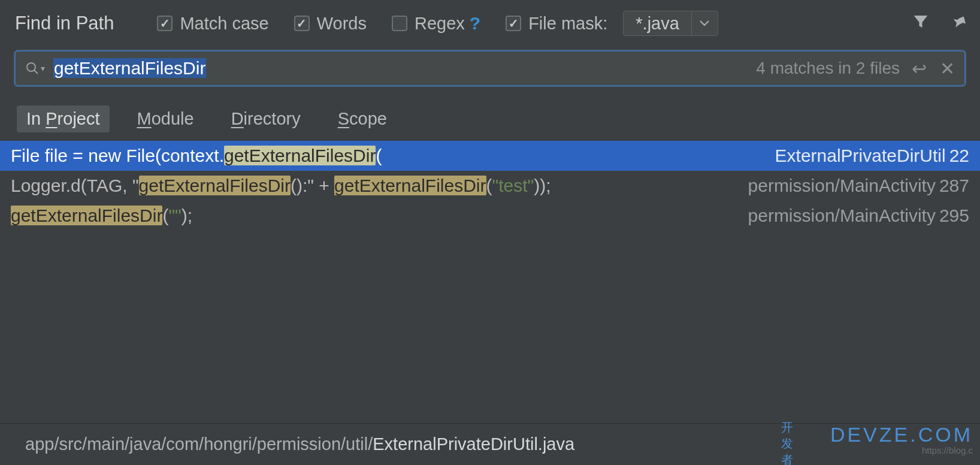  Describe the element at coordinates (165, 119) in the screenshot. I see `tab-module: Module` at that location.